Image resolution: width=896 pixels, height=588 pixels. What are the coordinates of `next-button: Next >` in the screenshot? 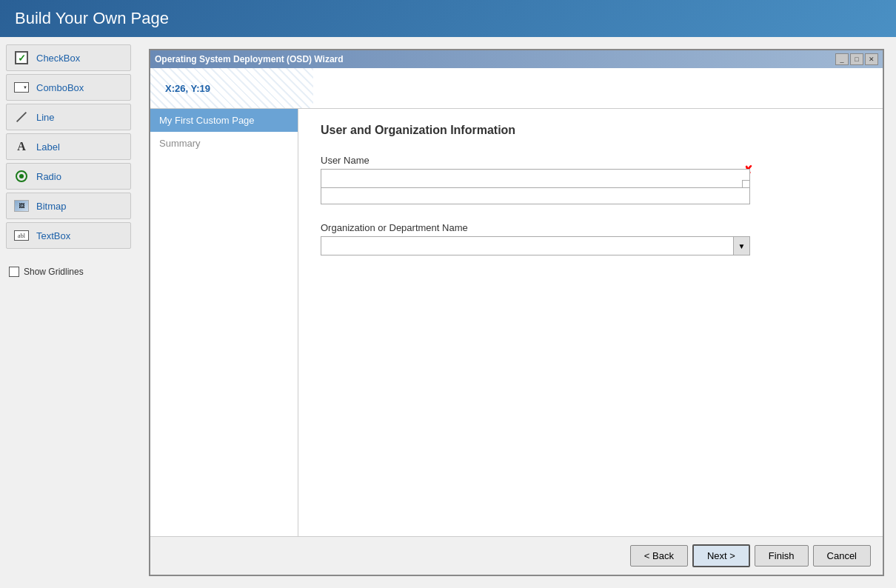 It's located at (721, 555).